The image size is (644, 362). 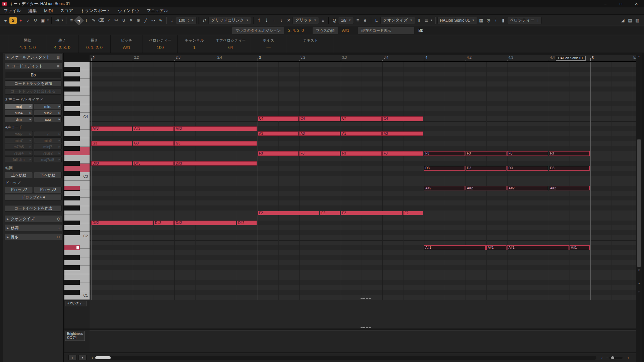 What do you see at coordinates (87, 20) in the screenshot?
I see `range-selection-tool: I` at bounding box center [87, 20].